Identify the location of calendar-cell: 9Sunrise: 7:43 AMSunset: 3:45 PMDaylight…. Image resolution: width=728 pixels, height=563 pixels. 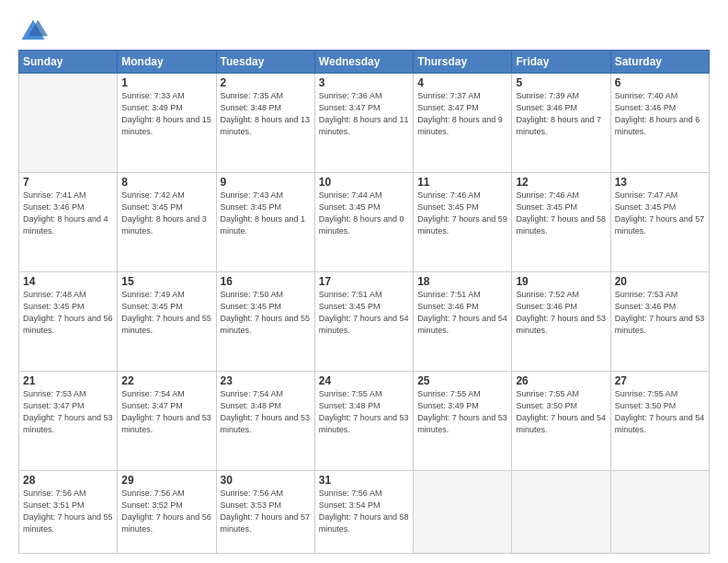
(265, 223).